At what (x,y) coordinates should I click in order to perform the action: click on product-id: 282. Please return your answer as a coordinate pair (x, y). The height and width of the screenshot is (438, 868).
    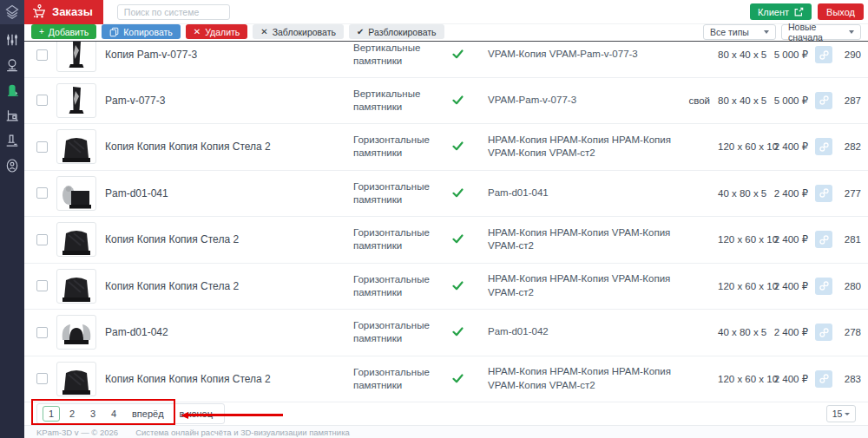
    Looking at the image, I should click on (850, 147).